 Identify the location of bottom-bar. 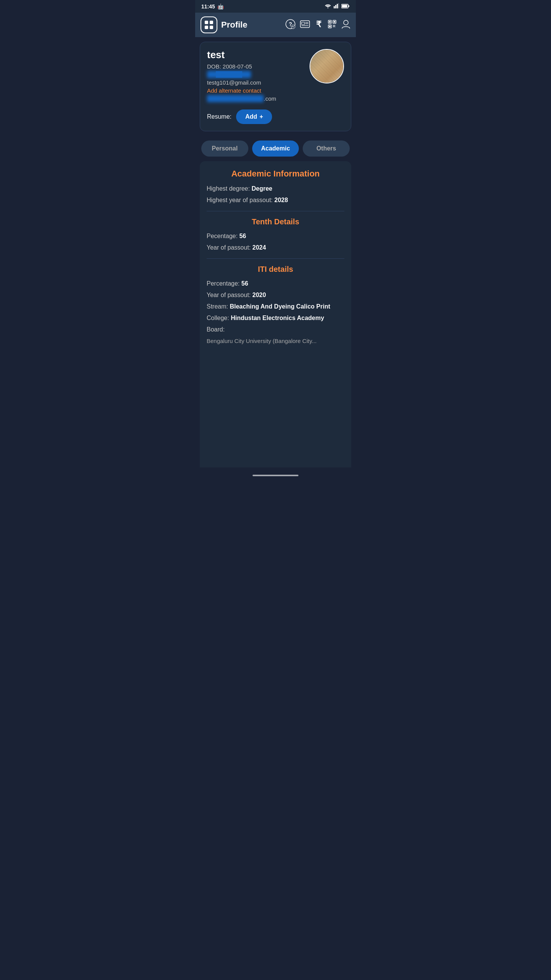
(276, 477).